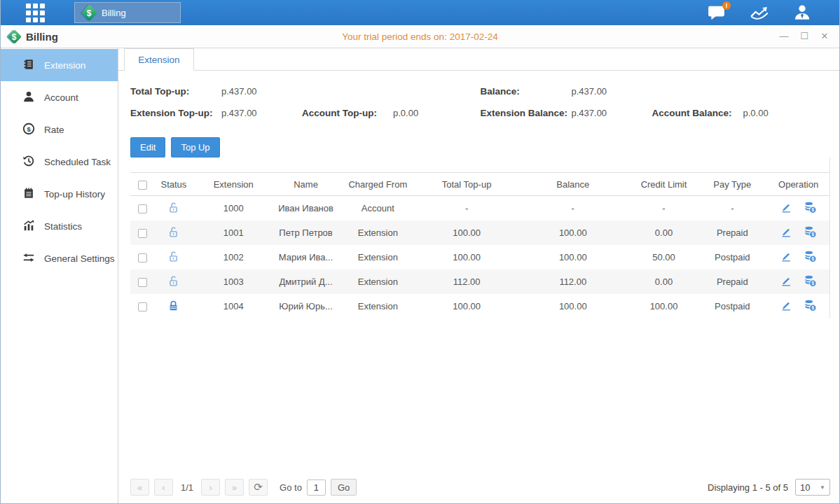  I want to click on column-header-operation: Operation, so click(799, 185).